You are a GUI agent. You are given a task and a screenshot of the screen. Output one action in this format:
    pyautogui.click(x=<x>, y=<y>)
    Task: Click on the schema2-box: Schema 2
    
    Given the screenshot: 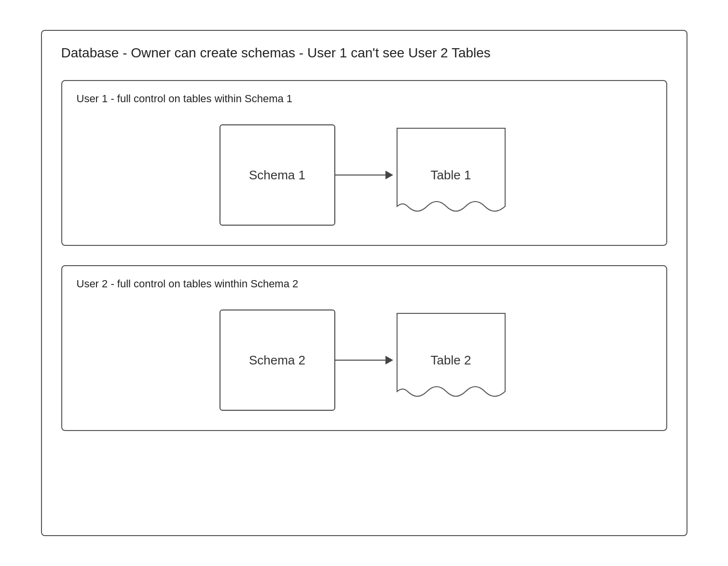 What is the action you would take?
    pyautogui.click(x=277, y=360)
    